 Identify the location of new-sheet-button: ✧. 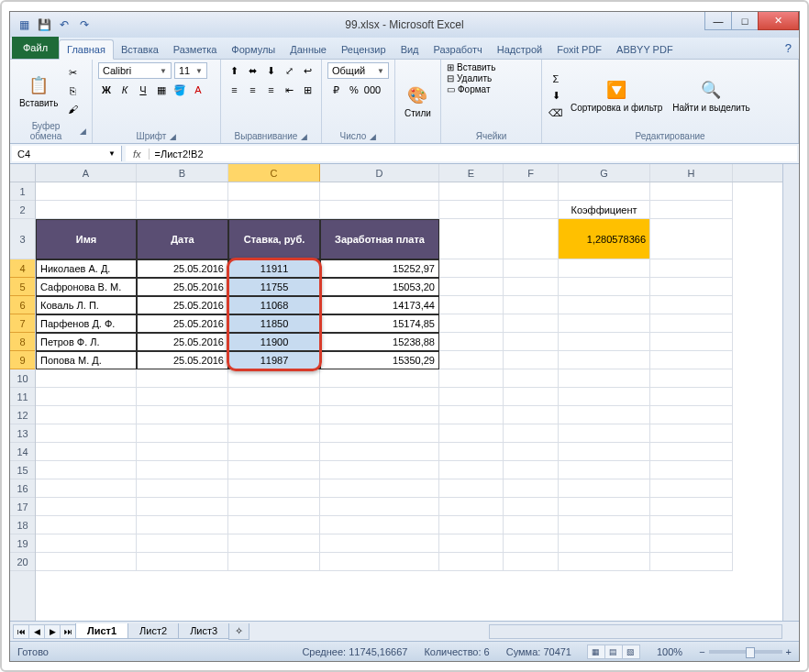
(238, 632).